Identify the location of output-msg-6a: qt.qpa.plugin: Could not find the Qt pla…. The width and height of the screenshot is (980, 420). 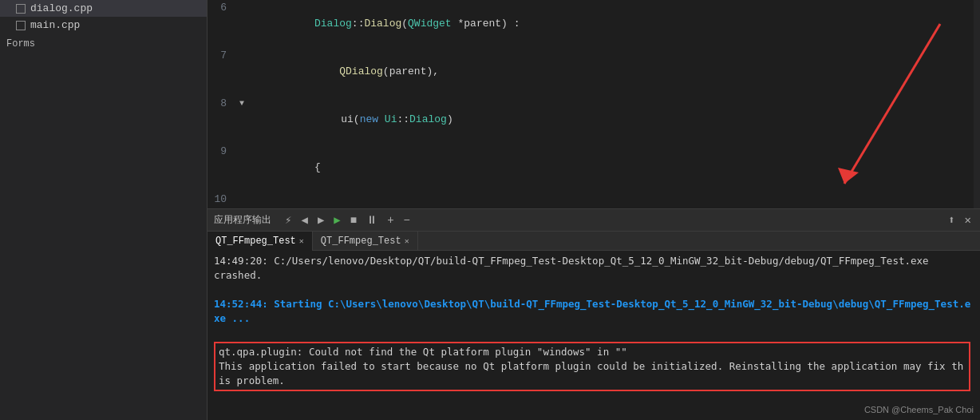
(592, 352).